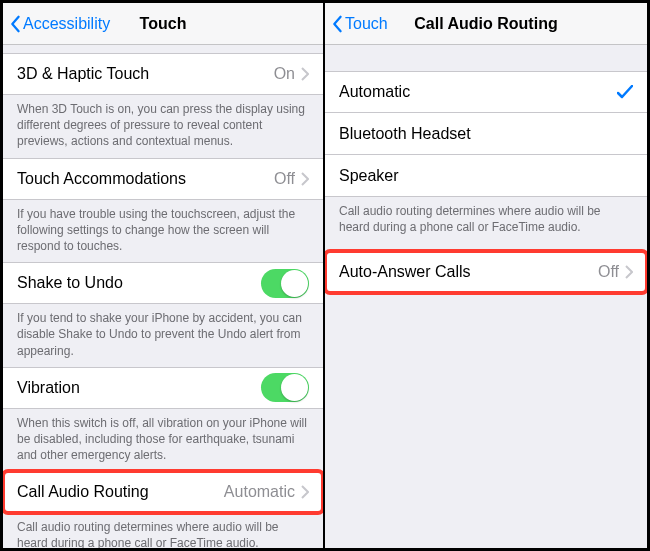  I want to click on footer-shake: If you tend to shake your iPhone by acci…, so click(163, 336).